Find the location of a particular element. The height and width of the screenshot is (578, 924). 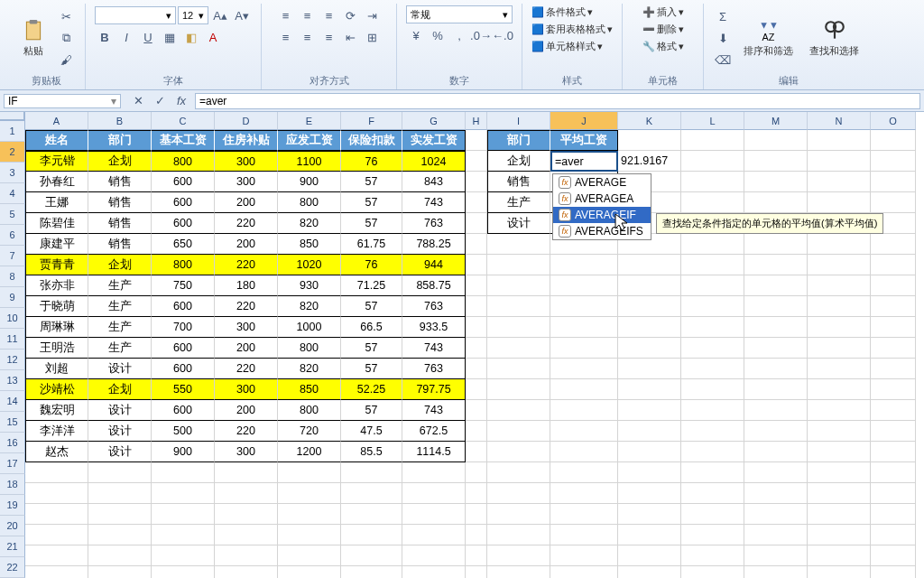

cell-D13: 300 is located at coordinates (246, 390).